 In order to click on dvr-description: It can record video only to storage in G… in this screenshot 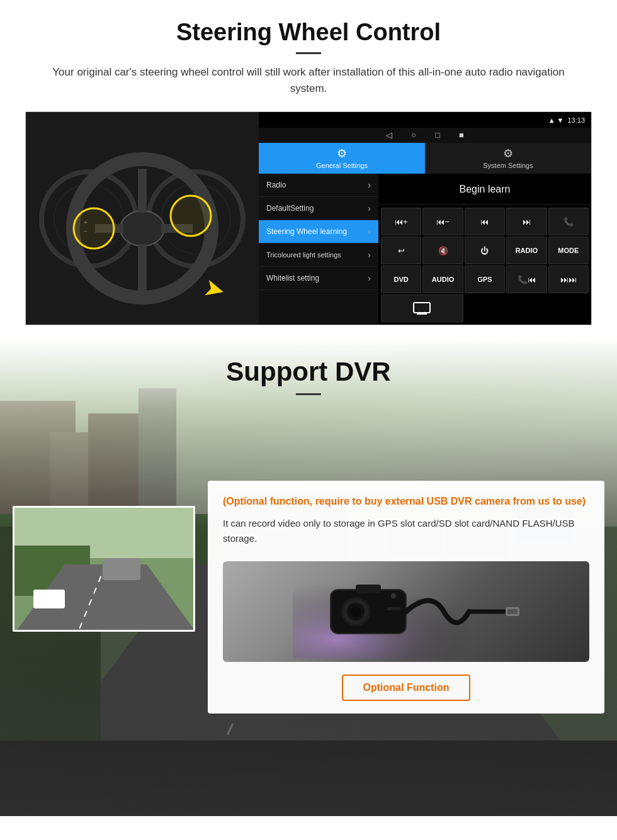, I will do `click(406, 531)`.